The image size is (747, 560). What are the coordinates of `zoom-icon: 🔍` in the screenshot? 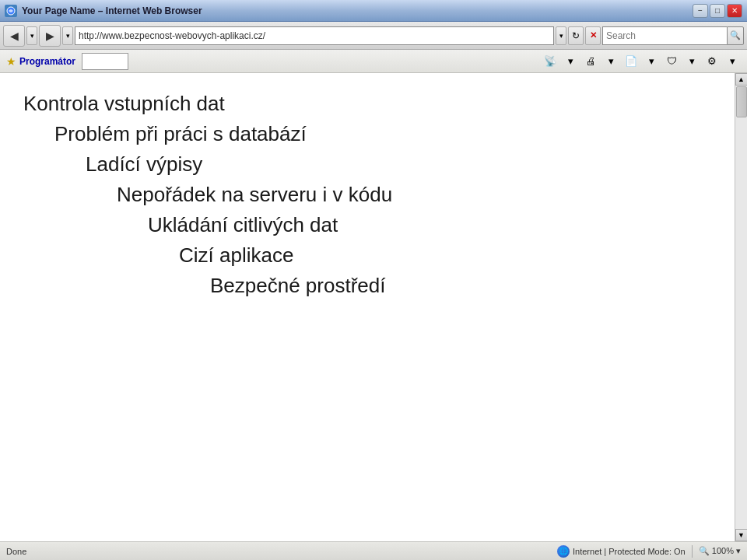 It's located at (704, 551).